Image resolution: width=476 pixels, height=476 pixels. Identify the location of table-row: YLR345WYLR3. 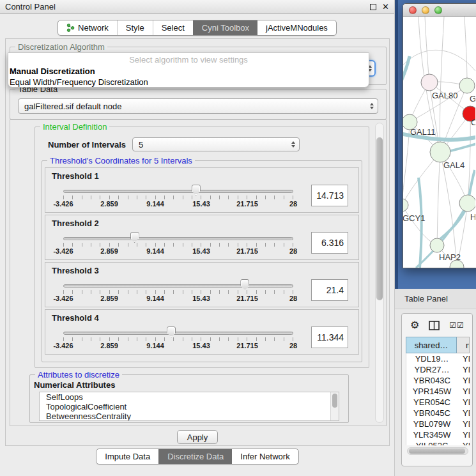
(438, 434).